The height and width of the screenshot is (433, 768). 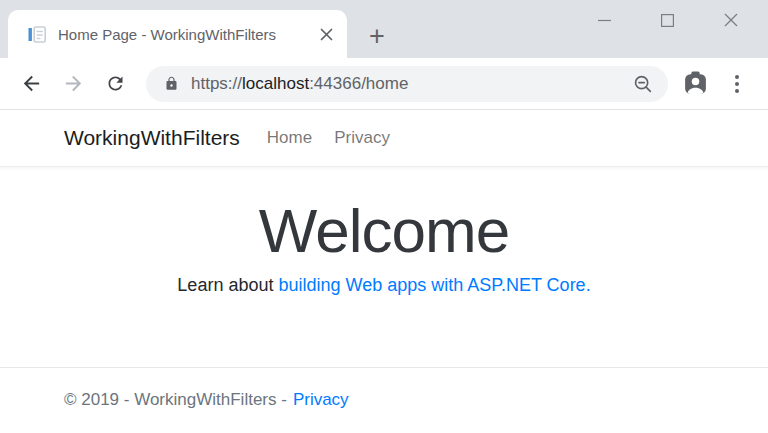 What do you see at coordinates (326, 34) in the screenshot?
I see `tab-close-button` at bounding box center [326, 34].